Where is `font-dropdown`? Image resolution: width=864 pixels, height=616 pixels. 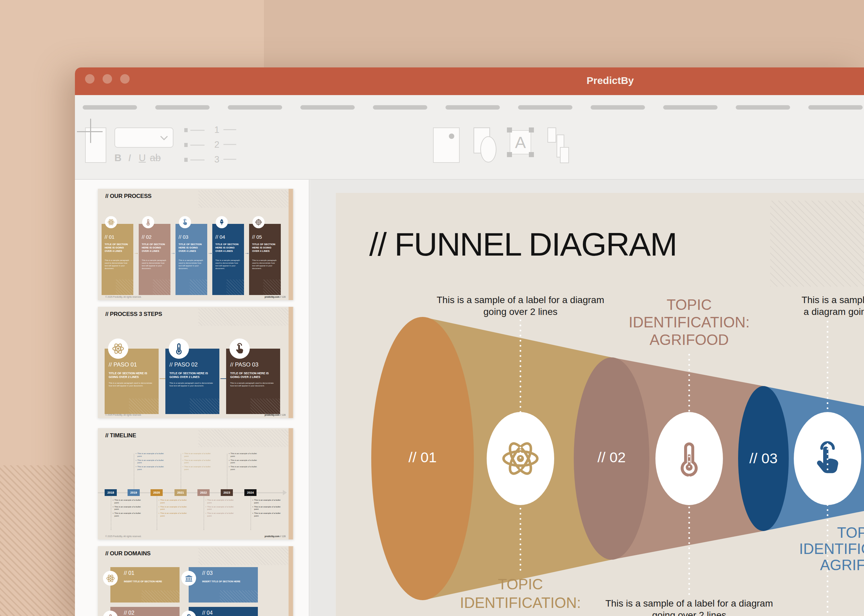
font-dropdown is located at coordinates (144, 137).